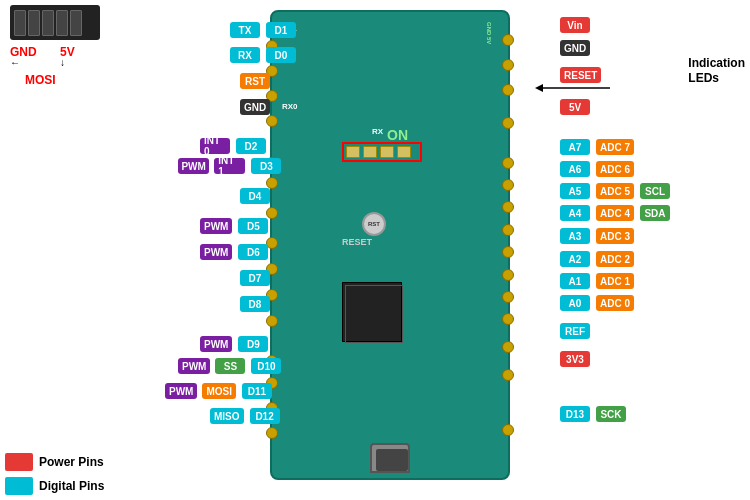  I want to click on badge-5v: 5V, so click(575, 107).